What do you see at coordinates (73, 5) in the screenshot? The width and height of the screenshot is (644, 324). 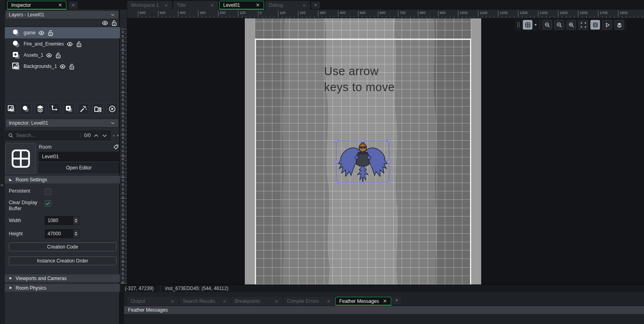 I see `add-tab-button: +` at bounding box center [73, 5].